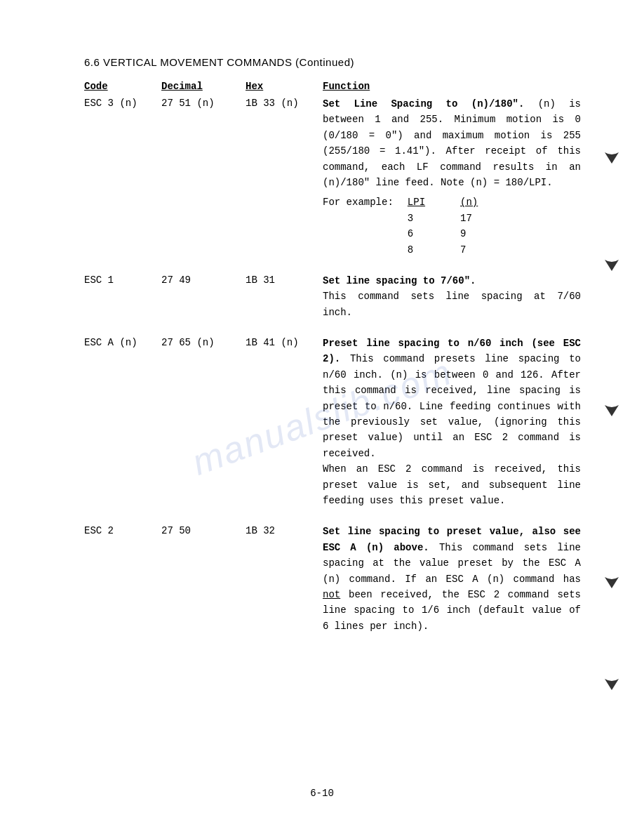  I want to click on command-esc1: ESC 1 27 49 1B 31 Set line spacing to 7/…, so click(333, 296).